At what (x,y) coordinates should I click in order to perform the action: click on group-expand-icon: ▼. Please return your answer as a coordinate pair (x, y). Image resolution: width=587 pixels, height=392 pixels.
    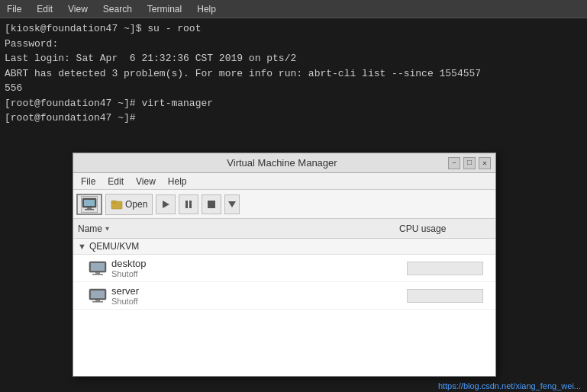
    Looking at the image, I should click on (82, 246).